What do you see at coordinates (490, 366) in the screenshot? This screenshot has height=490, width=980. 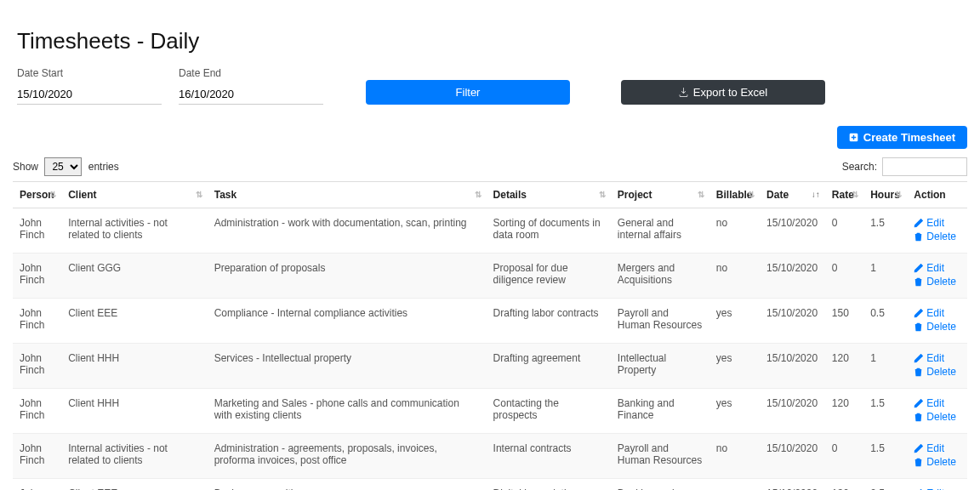 I see `table-row: John FinchClient HHHServices - Intellect…` at bounding box center [490, 366].